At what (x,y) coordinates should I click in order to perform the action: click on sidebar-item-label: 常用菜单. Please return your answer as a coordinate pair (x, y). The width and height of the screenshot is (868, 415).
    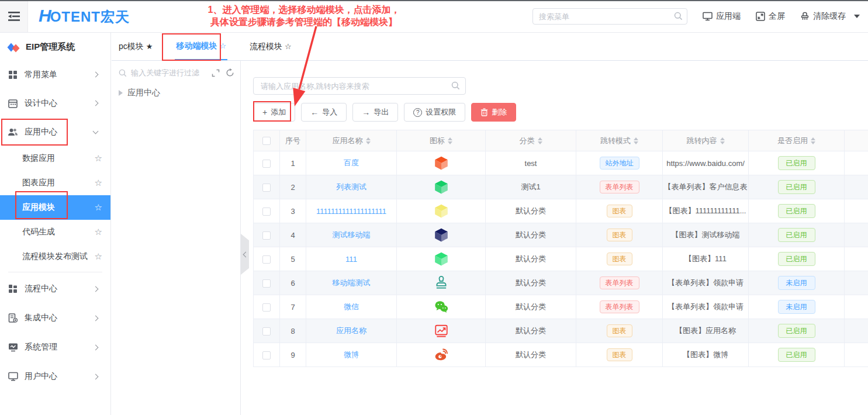
    Looking at the image, I should click on (59, 75).